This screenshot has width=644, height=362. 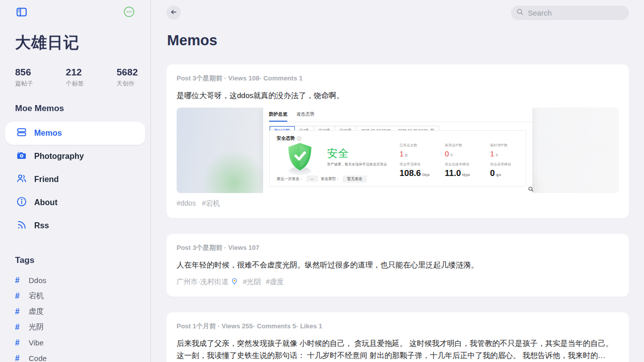 I want to click on stat-label: 总攻击次数, so click(x=422, y=145).